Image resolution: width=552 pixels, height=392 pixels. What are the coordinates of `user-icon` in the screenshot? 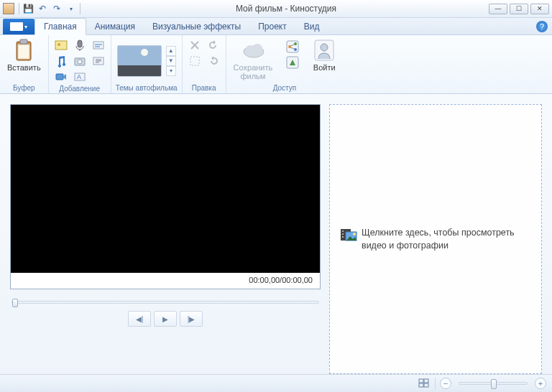 It's located at (324, 50).